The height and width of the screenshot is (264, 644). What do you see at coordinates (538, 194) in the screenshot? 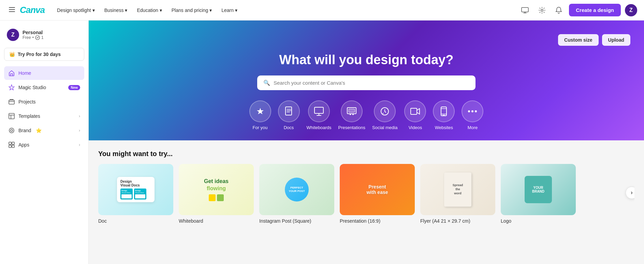
I see `card-logo: YOURBRAND Logo` at bounding box center [538, 194].